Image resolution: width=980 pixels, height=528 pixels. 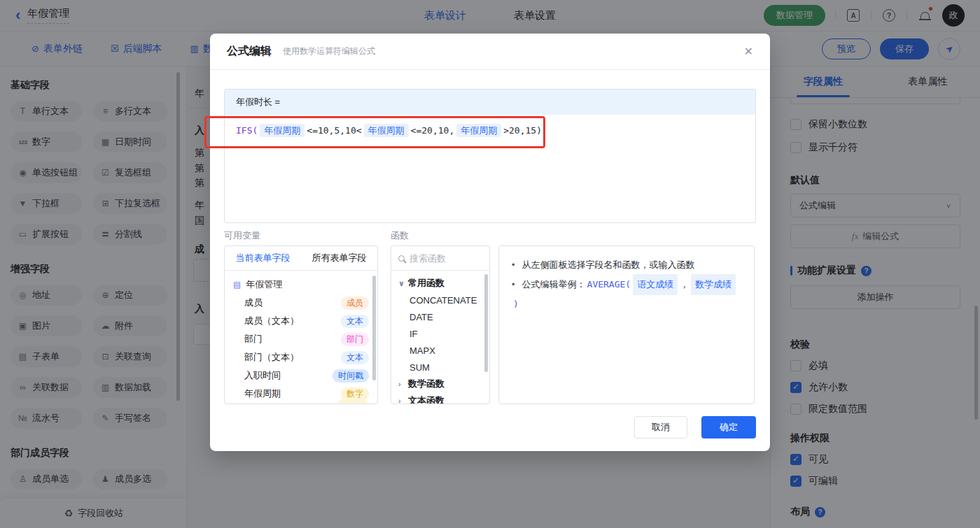 What do you see at coordinates (253, 303) in the screenshot?
I see `variable-name: 成员` at bounding box center [253, 303].